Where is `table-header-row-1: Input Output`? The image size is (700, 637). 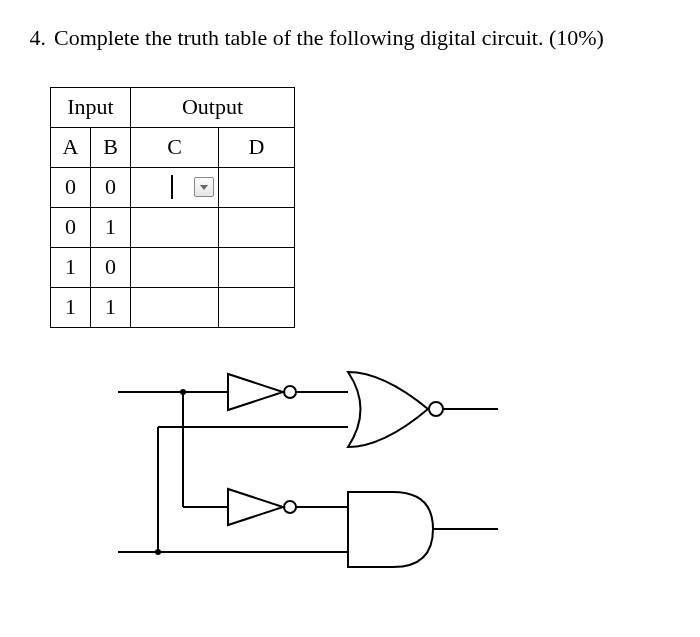 table-header-row-1: Input Output is located at coordinates (173, 107).